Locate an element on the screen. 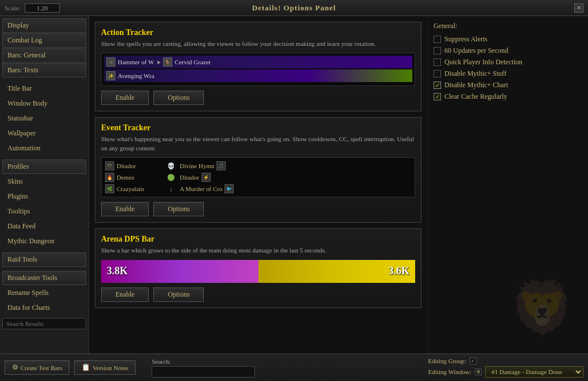 The image size is (588, 381). tracker-row-1: ⚔ Hammer of W ➤ 🦌 Cervid Grazer is located at coordinates (258, 62).